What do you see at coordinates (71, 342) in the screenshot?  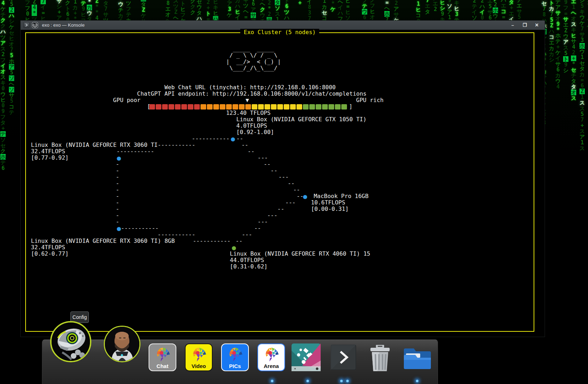 I see `robot-avatar` at bounding box center [71, 342].